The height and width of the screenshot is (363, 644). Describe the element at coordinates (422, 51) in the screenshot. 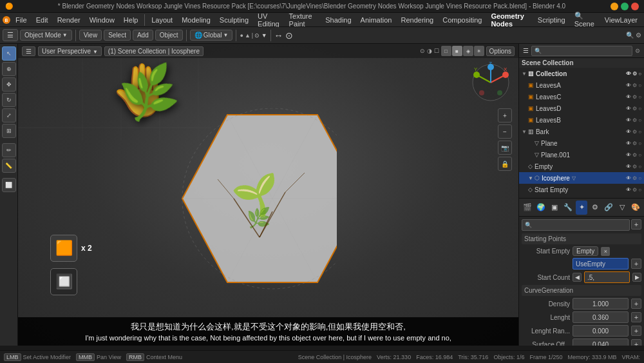

I see `gizmo-icon: ⊙` at that location.